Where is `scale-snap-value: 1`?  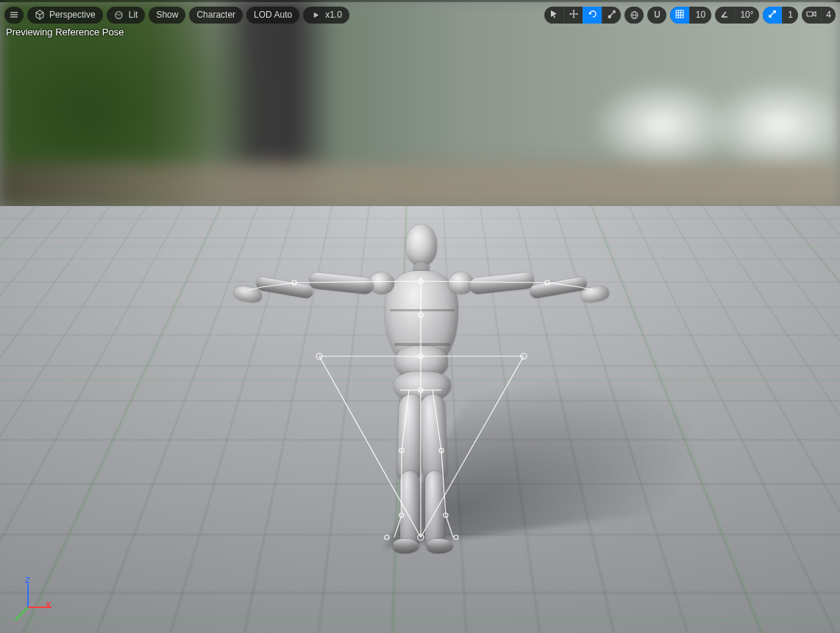 scale-snap-value: 1 is located at coordinates (790, 15).